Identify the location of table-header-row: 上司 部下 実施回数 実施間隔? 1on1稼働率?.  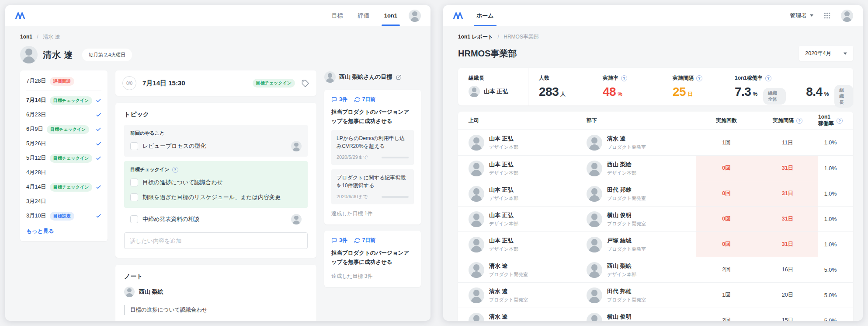
(656, 121).